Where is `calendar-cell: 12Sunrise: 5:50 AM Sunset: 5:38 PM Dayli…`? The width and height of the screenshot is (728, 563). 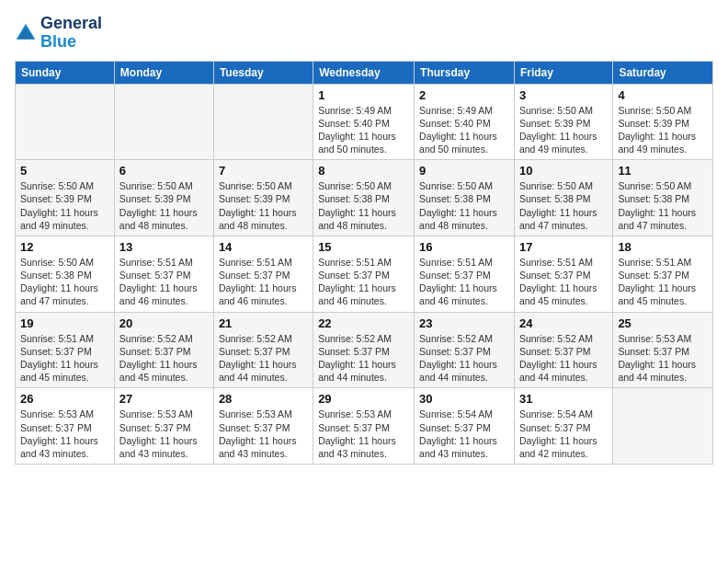 calendar-cell: 12Sunrise: 5:50 AM Sunset: 5:38 PM Dayli… is located at coordinates (65, 274).